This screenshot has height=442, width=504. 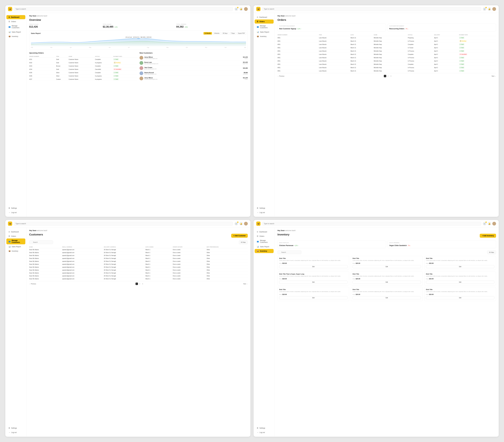 What do you see at coordinates (385, 76) in the screenshot?
I see `orders-page-1: 1` at bounding box center [385, 76].